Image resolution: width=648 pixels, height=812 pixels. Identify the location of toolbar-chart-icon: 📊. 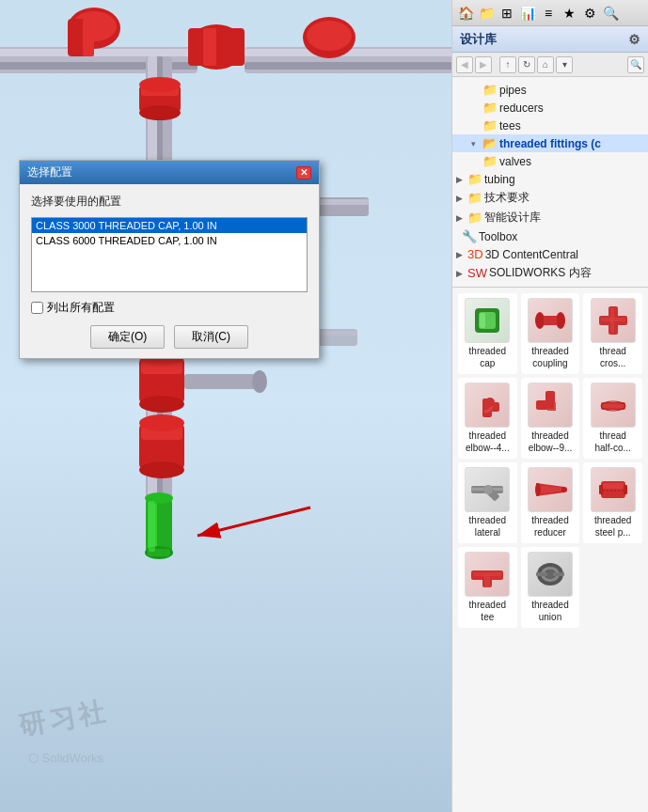
(528, 13).